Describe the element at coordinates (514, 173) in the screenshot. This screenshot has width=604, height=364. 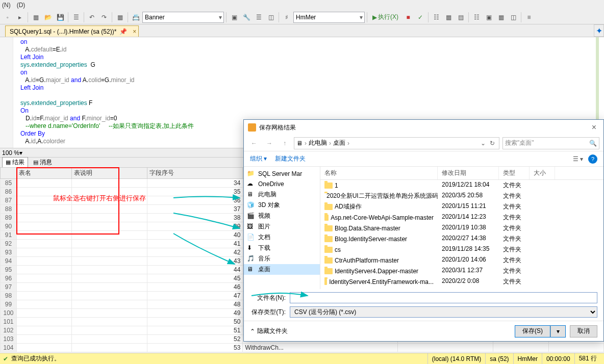
I see `col-type: 类型` at that location.